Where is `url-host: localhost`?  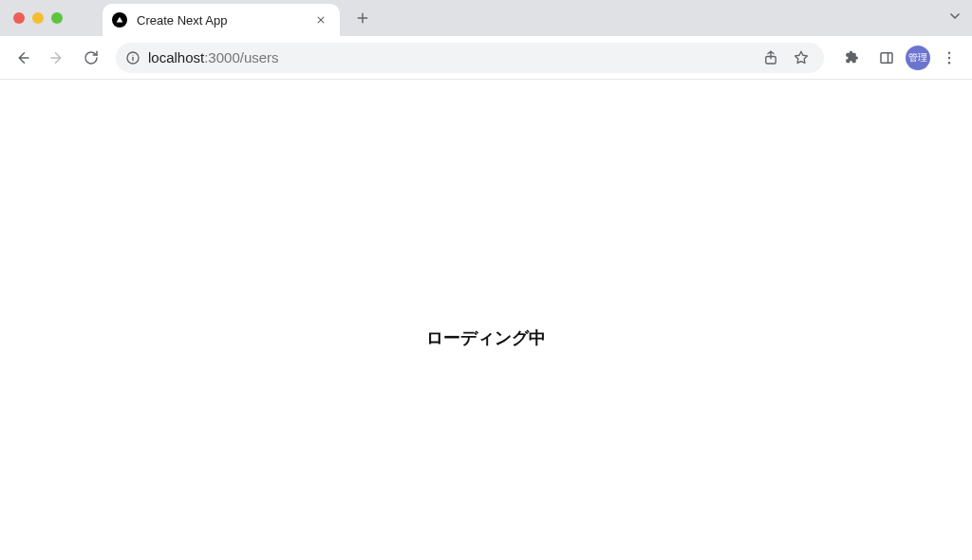
url-host: localhost is located at coordinates (177, 57).